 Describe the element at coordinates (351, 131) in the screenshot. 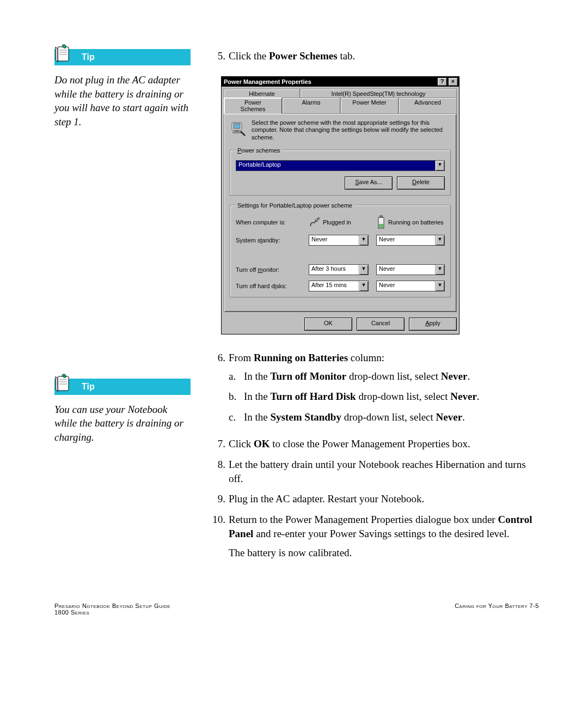

I see `info-text: Select the power scheme with the most ap…` at that location.